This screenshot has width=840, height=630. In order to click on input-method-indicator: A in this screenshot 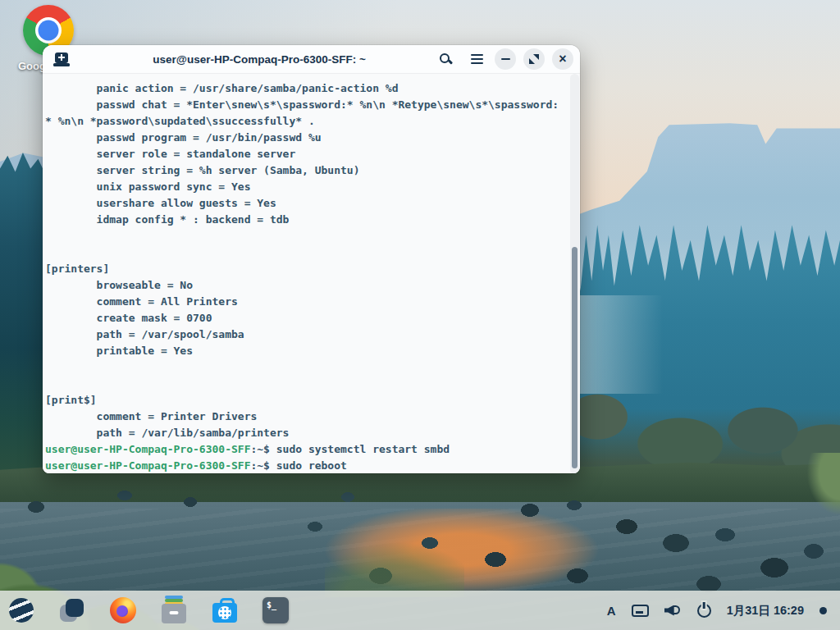, I will do `click(612, 610)`.